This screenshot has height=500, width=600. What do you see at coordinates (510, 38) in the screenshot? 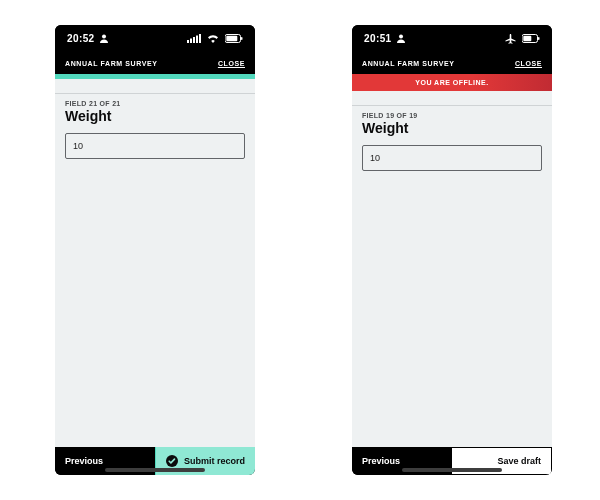
I see `airplane-mode-icon` at bounding box center [510, 38].